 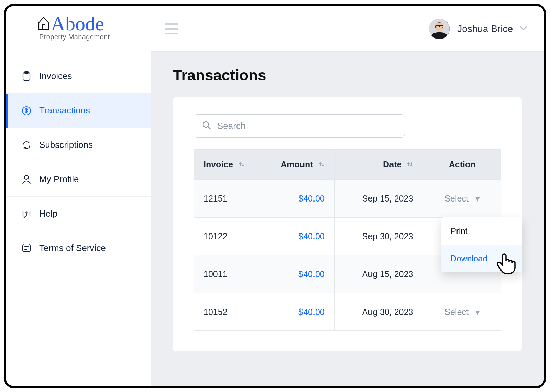 I want to click on action-dropdown: Print Download, so click(x=481, y=245).